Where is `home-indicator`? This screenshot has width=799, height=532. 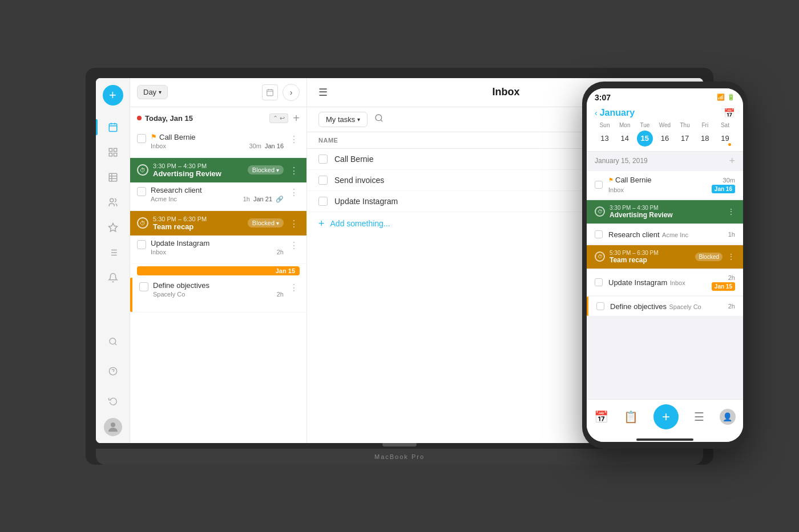
home-indicator is located at coordinates (665, 439).